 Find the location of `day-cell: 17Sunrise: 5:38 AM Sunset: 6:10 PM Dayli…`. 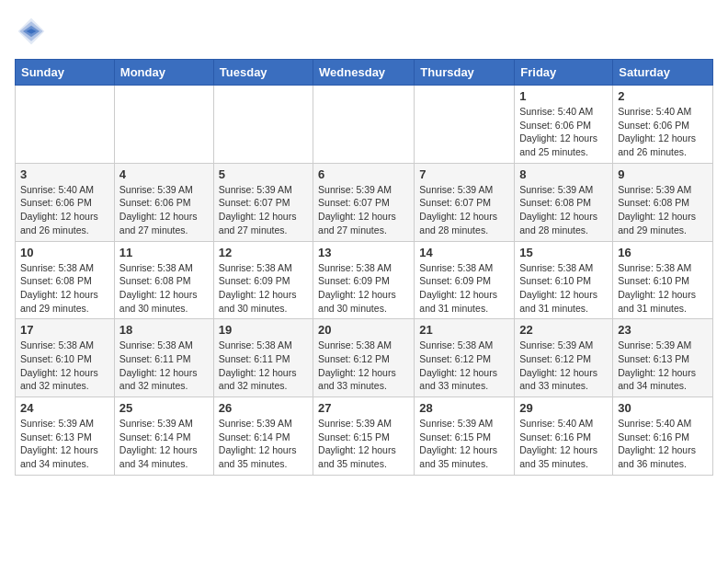

day-cell: 17Sunrise: 5:38 AM Sunset: 6:10 PM Dayli… is located at coordinates (65, 359).